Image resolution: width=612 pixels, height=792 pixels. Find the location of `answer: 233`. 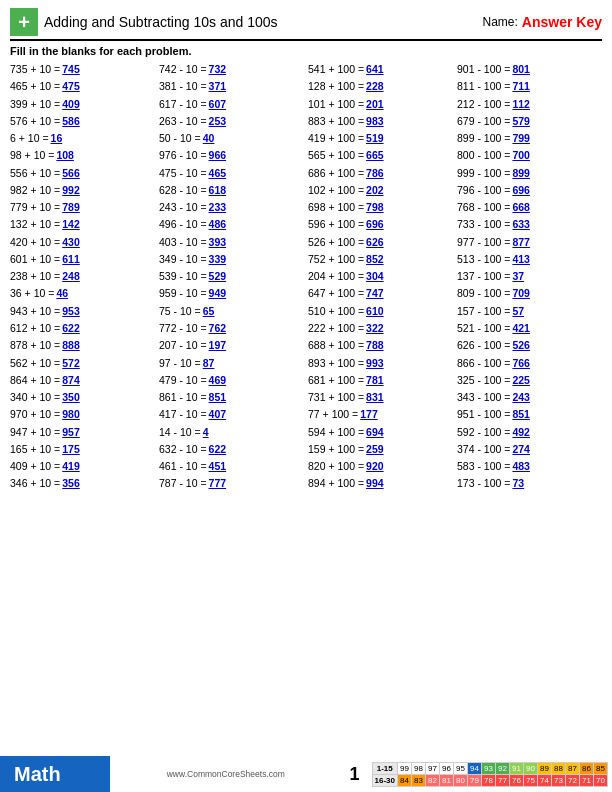

answer: 233 is located at coordinates (221, 207).